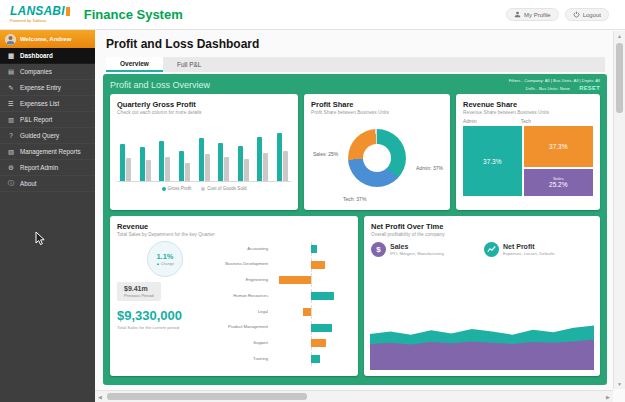 The image size is (625, 402). Describe the element at coordinates (50, 152) in the screenshot. I see `sidebar-item-label: Management Reports` at that location.